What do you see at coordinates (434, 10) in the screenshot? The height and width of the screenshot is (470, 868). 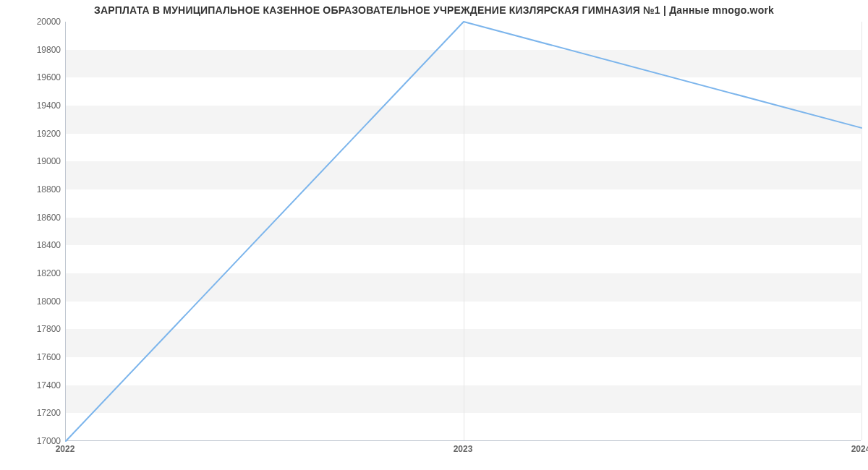 I see `chart-title: ЗАРПЛАТА В МУНИЦИПАЛЬНОЕ КАЗЕННОЕ ОБРАЗО…` at bounding box center [434, 10].